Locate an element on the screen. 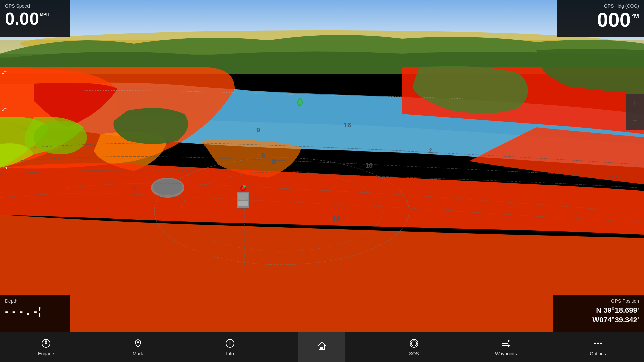 Image resolution: width=644 pixels, height=362 pixels. nav-item-mark: Mark is located at coordinates (138, 347).